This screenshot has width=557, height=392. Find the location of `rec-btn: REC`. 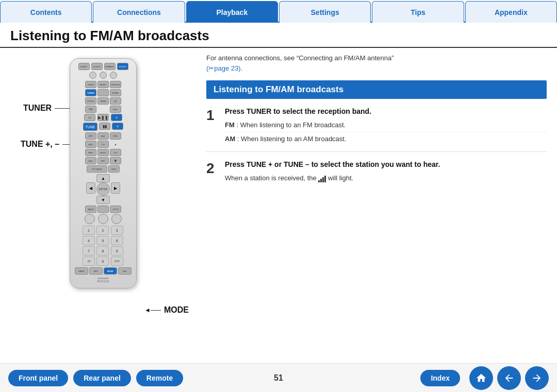

rec-btn: REC is located at coordinates (103, 136).